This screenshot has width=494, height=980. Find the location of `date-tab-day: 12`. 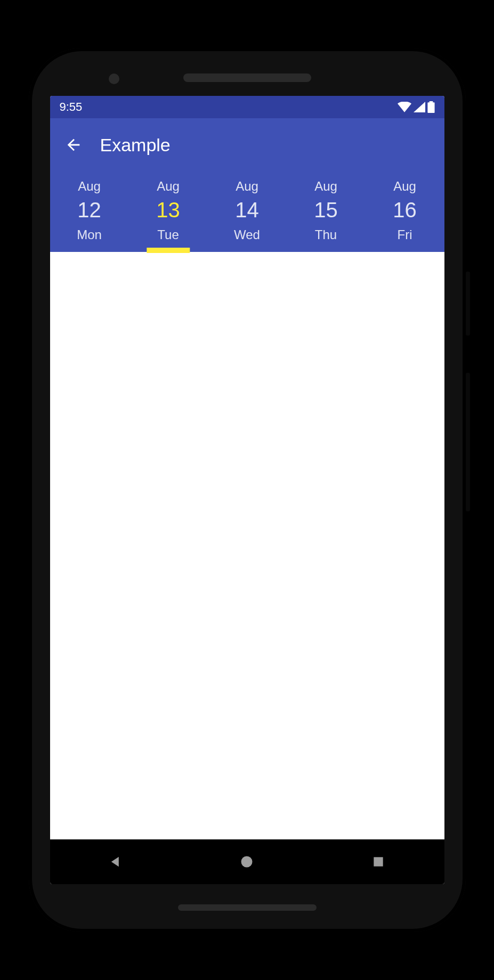

date-tab-day: 12 is located at coordinates (90, 210).